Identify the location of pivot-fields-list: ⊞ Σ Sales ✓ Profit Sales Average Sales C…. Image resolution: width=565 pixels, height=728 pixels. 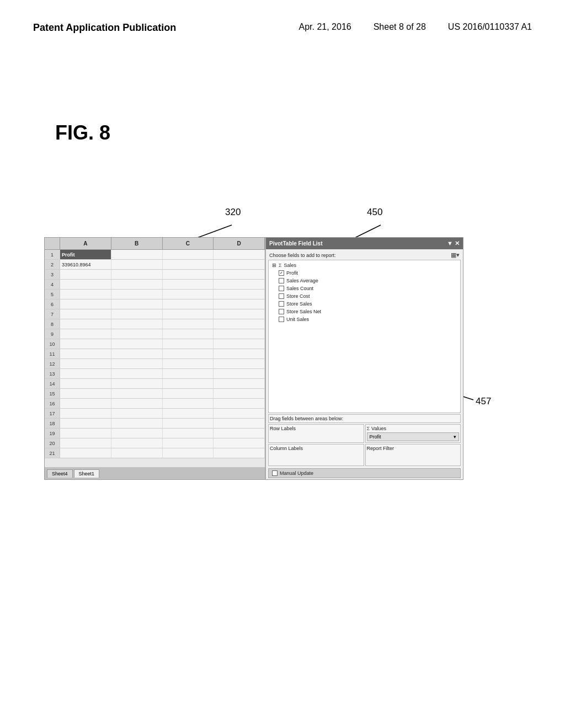
(364, 336).